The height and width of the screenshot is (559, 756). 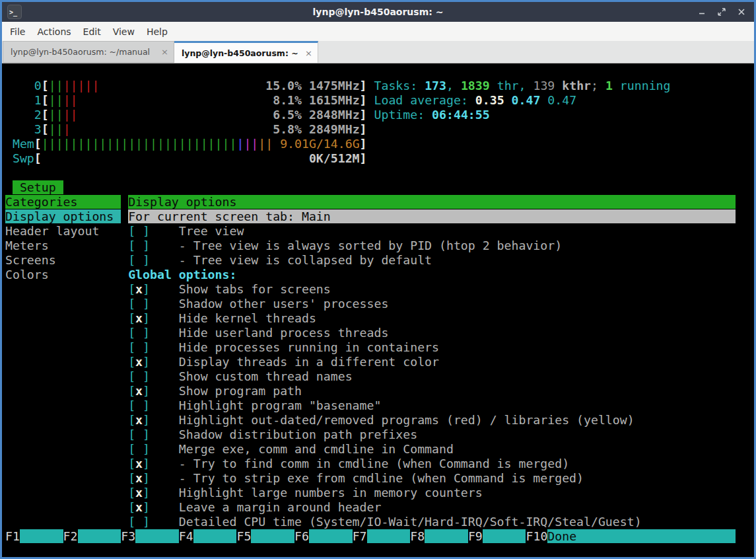 I want to click on f3-action, so click(x=157, y=537).